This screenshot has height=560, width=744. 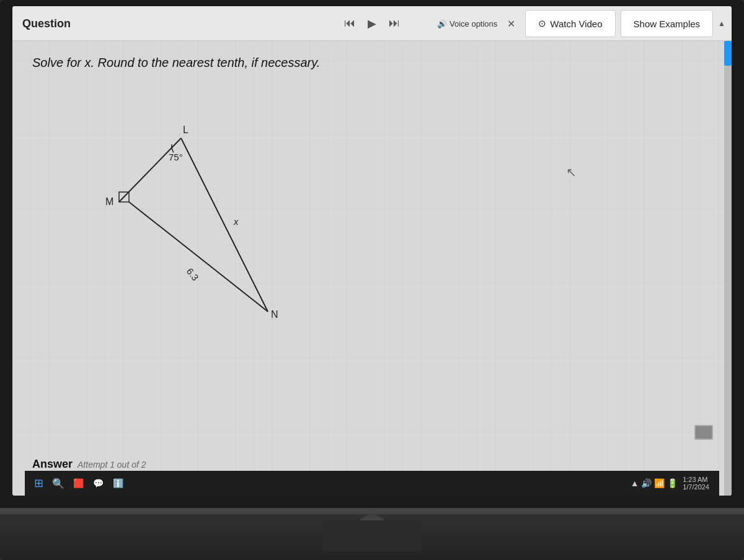 What do you see at coordinates (442, 24) in the screenshot?
I see `speaker-icon: 🔊` at bounding box center [442, 24].